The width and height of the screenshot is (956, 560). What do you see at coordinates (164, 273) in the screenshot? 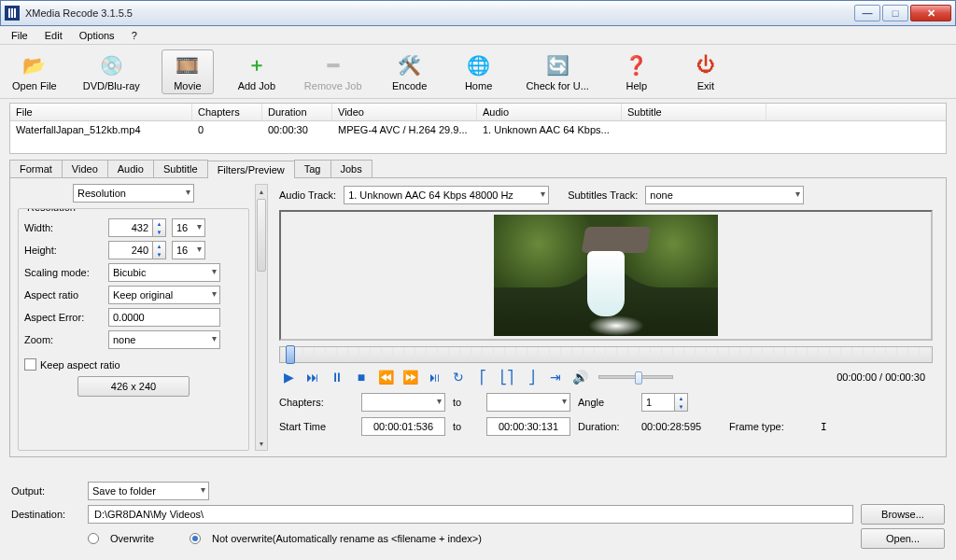
I see `scaling-select: Bicubic` at bounding box center [164, 273].